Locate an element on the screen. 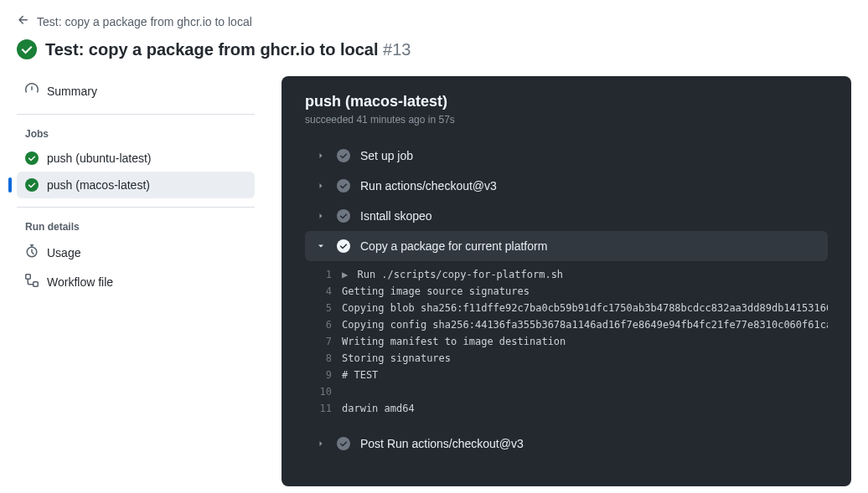  log-line: 9 # TEST is located at coordinates (566, 375).